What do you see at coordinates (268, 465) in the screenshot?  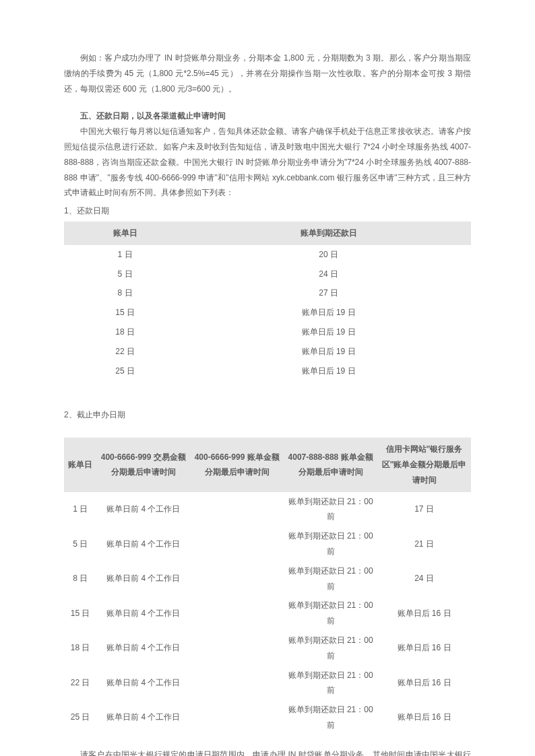 I see `table-header-row: 账单日 400-6666-999 交易金额分期最后申请时间 400-6666-9…` at bounding box center [268, 465].